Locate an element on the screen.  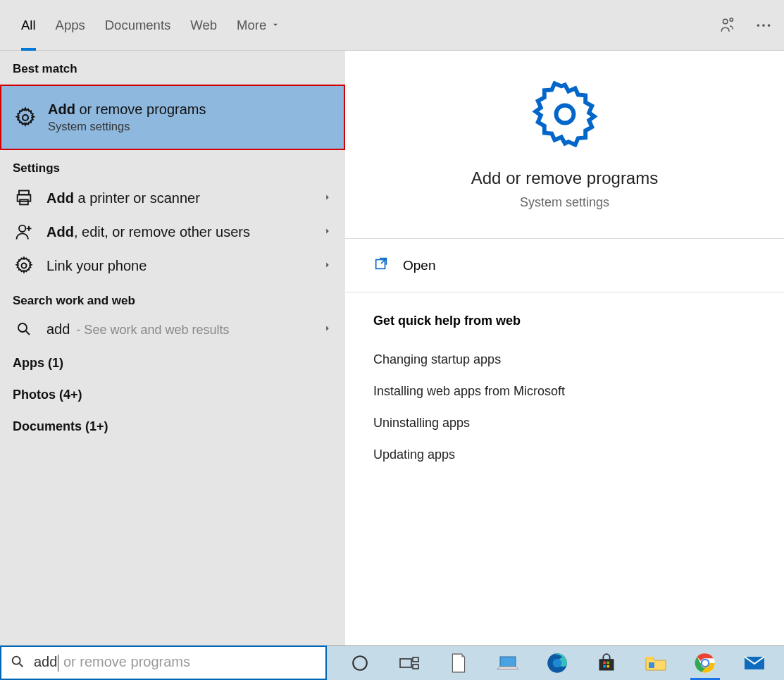
cortana-icon is located at coordinates (360, 663).